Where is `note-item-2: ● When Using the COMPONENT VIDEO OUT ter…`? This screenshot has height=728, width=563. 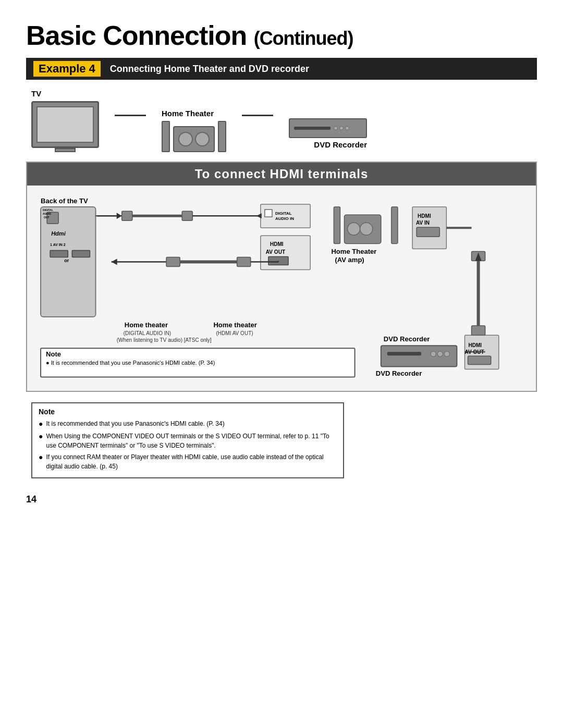
note-item-2: ● When Using the COMPONENT VIDEO OUT ter… is located at coordinates (188, 441).